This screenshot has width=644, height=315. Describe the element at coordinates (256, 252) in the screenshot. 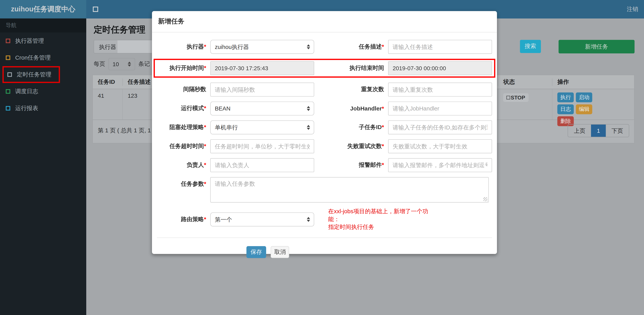

I see `save-button: 保存` at that location.